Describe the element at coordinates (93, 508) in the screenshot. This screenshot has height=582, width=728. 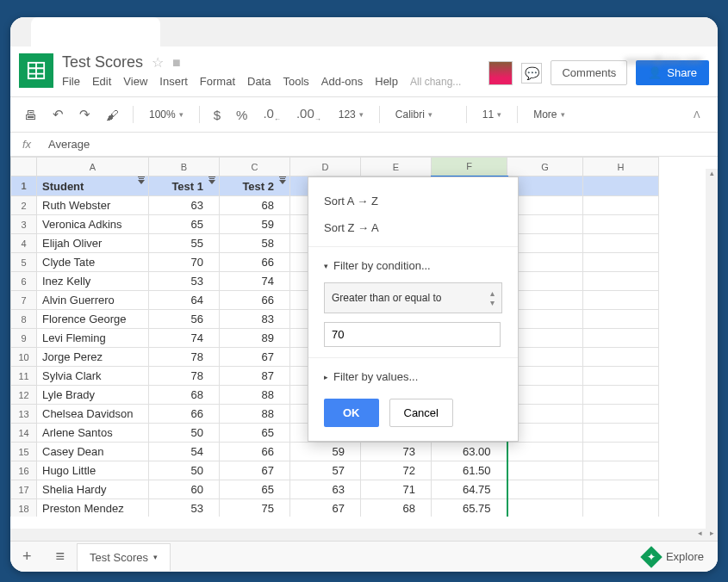
I see `cell: Preston Mendez` at that location.